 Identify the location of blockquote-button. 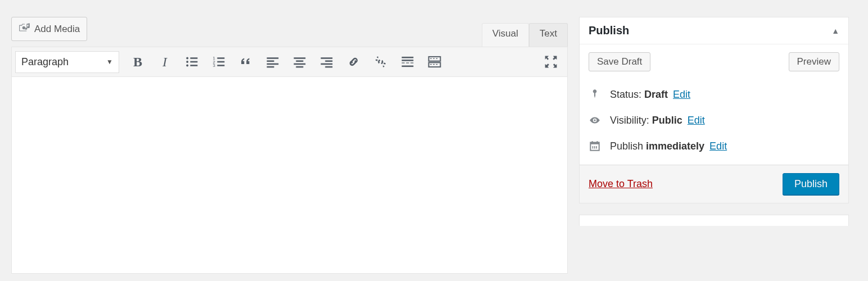
(246, 62).